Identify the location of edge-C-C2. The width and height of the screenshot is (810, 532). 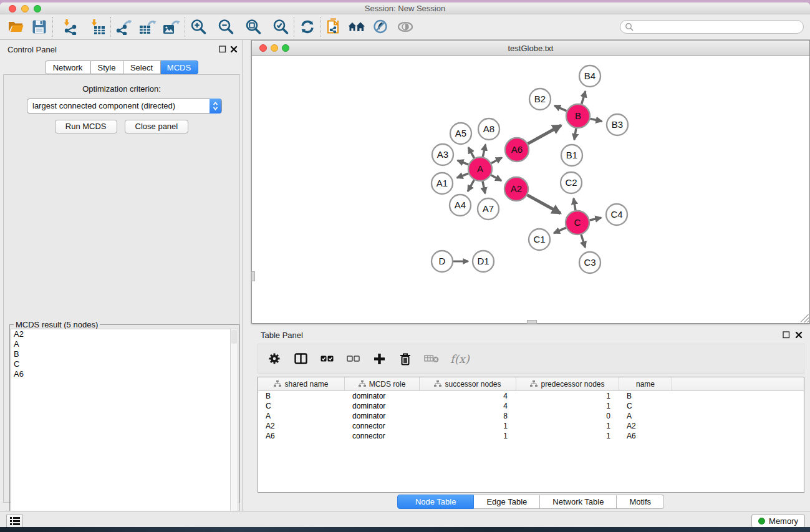
(575, 205).